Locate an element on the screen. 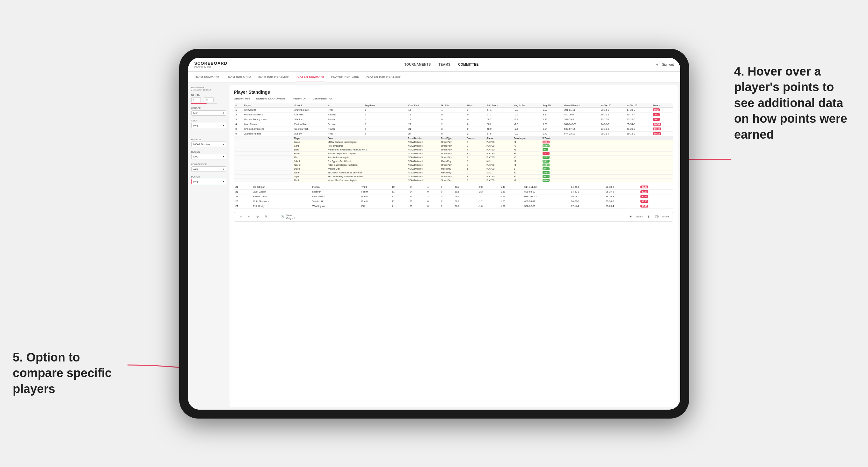 The height and width of the screenshot is (467, 868). cell-avg-sg: 1.43 is located at coordinates (511, 187).